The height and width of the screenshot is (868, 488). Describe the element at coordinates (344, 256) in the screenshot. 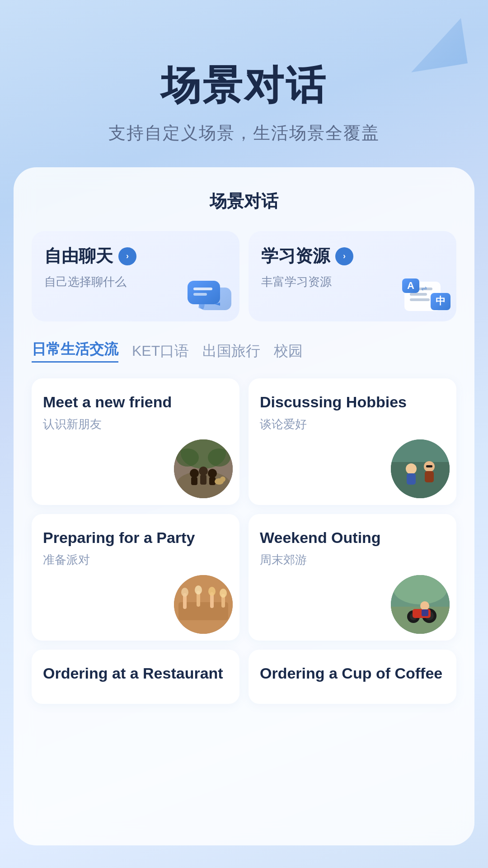

I see `learning-arrow-icon: ›` at that location.